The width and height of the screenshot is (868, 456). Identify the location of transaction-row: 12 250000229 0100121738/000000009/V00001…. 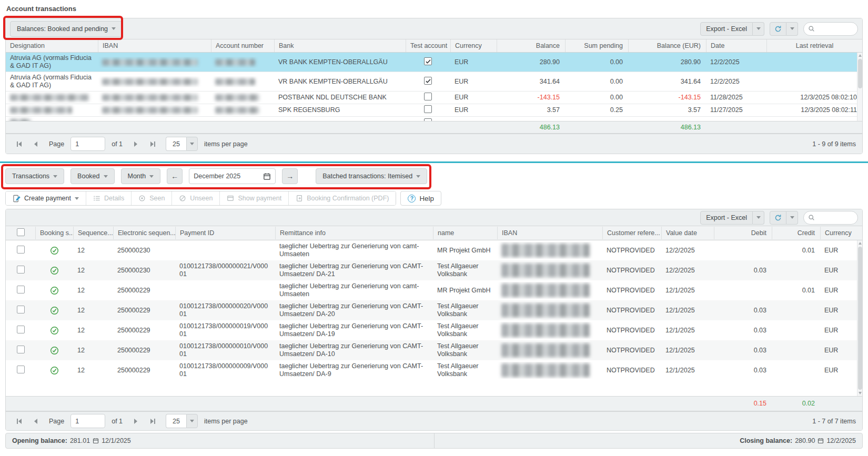
(434, 370).